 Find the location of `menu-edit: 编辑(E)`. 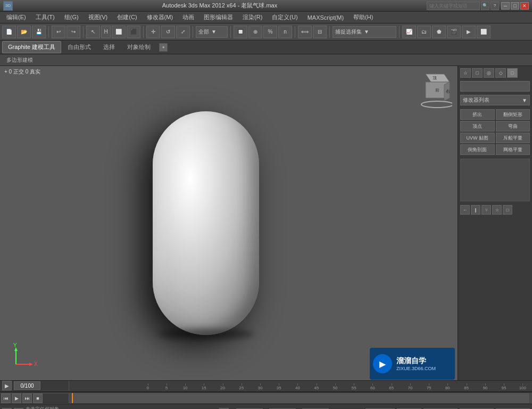

menu-edit: 编辑(E) is located at coordinates (16, 17).